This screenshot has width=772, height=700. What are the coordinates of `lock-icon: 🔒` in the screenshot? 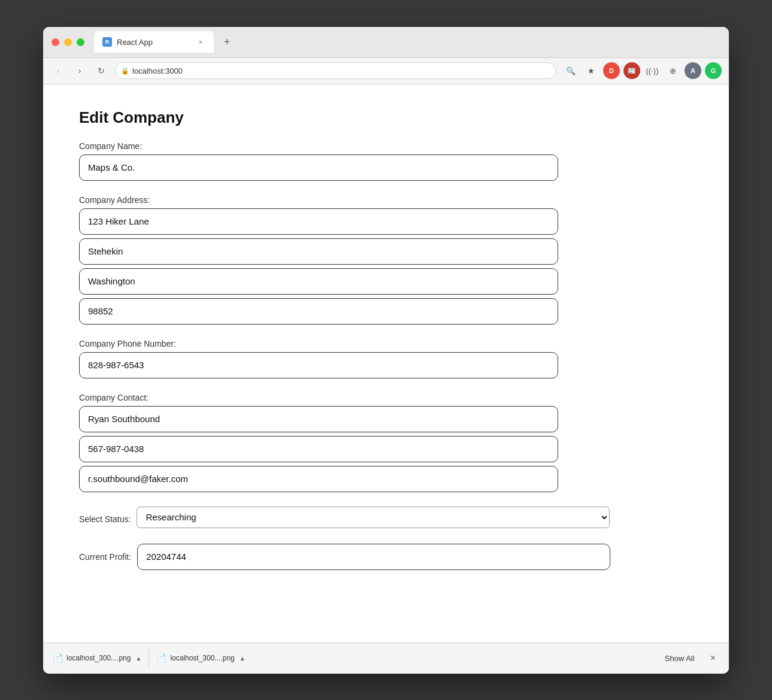 It's located at (125, 71).